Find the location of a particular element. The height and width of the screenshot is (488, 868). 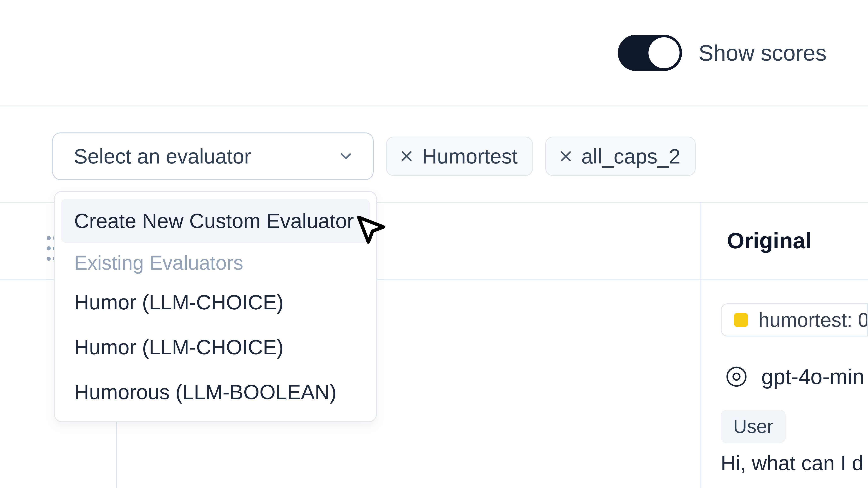

chip-label: Humortest is located at coordinates (470, 156).